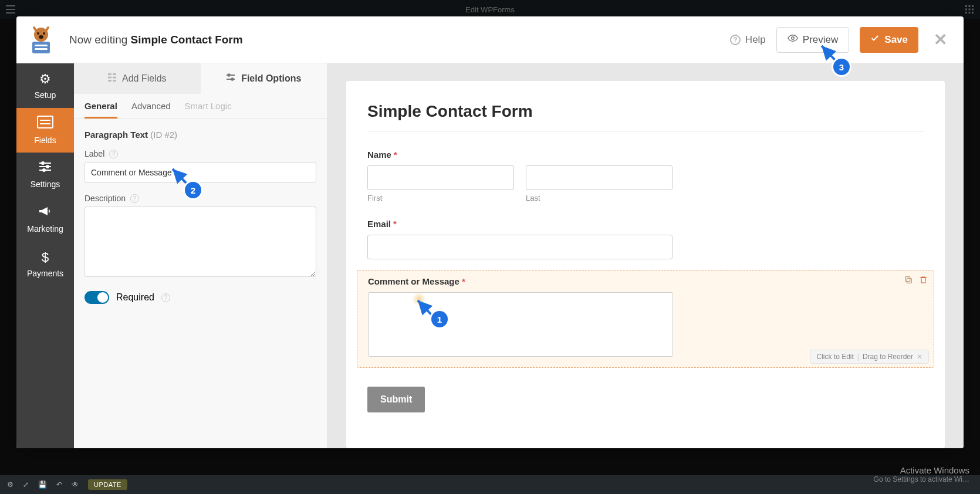  I want to click on close-button: ✕, so click(940, 40).